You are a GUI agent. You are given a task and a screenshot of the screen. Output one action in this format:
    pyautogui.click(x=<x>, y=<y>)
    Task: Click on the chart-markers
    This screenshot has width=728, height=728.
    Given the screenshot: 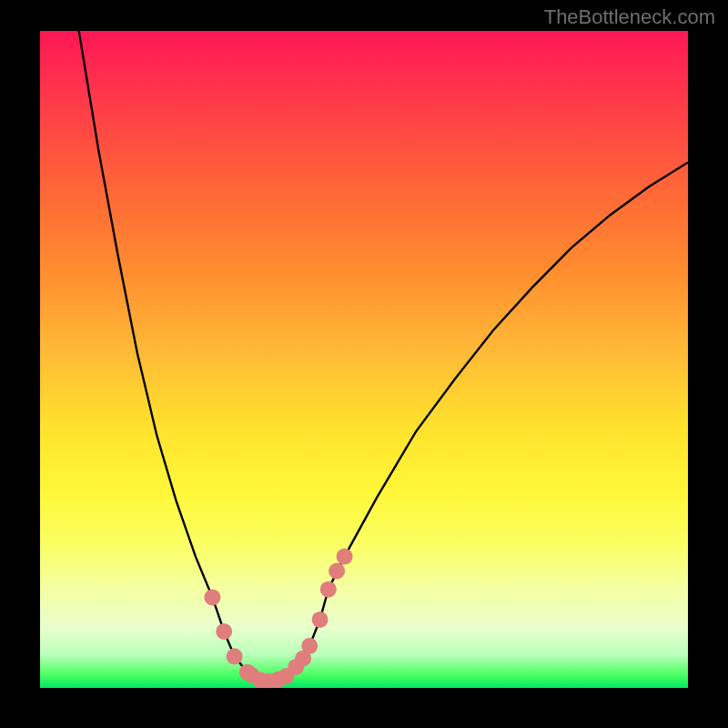 What is the action you would take?
    pyautogui.click(x=278, y=619)
    